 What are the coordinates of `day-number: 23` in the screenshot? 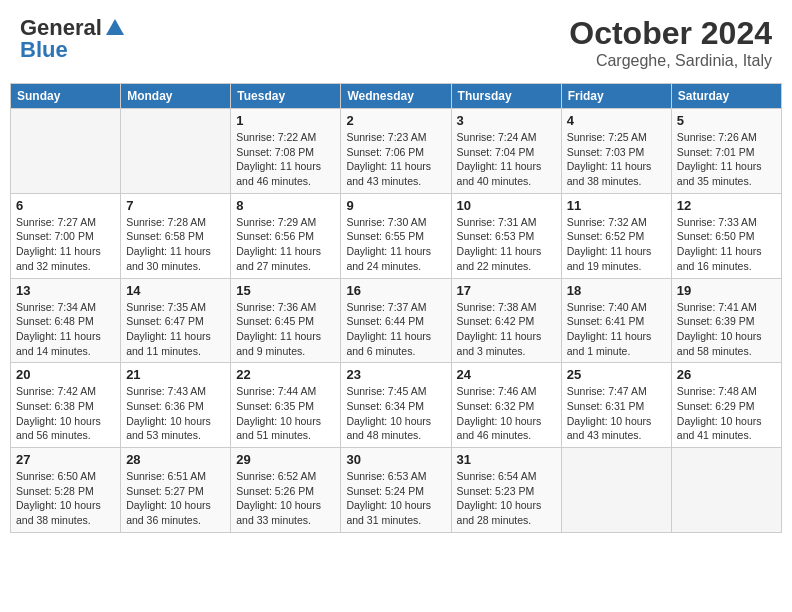 It's located at (396, 374).